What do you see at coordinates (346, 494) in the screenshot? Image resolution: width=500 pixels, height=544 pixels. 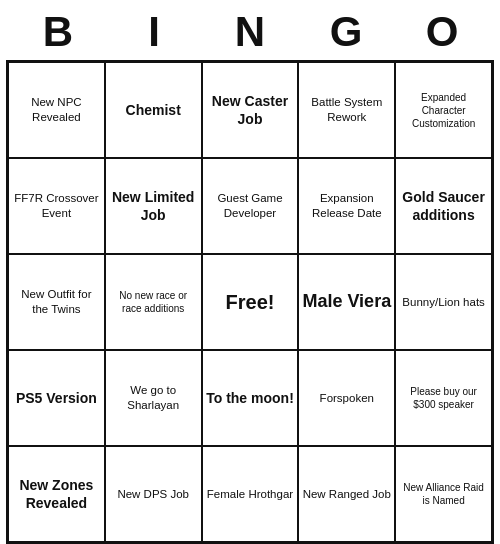 I see `bingo-cell-23: New Ranged Job` at bounding box center [346, 494].